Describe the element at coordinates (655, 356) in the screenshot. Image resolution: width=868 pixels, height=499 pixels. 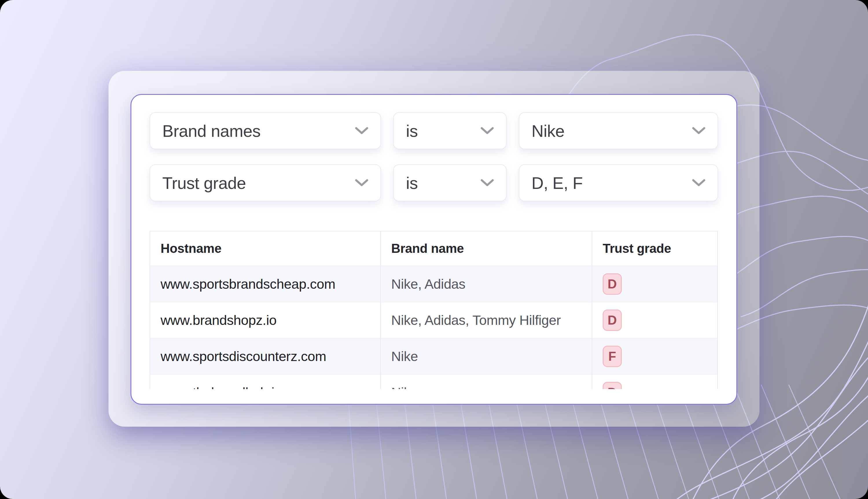
I see `trust-grade-cell: F` at that location.